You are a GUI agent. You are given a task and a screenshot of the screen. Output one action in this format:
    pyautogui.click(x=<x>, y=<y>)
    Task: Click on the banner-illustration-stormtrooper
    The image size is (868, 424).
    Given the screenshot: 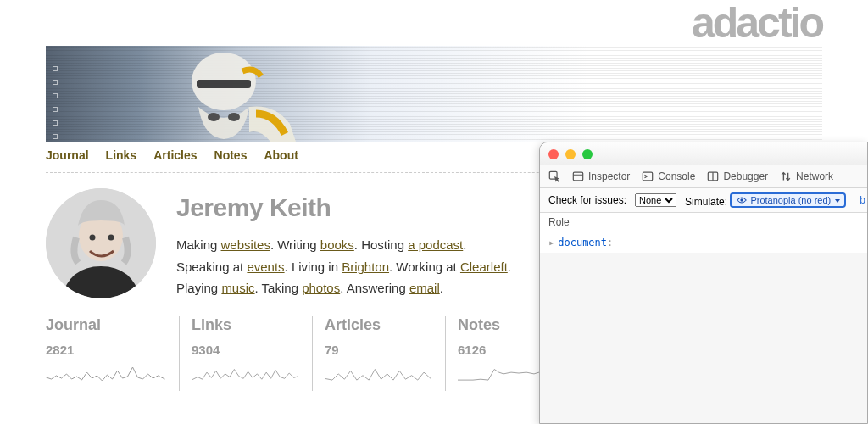 What is the action you would take?
    pyautogui.click(x=241, y=95)
    